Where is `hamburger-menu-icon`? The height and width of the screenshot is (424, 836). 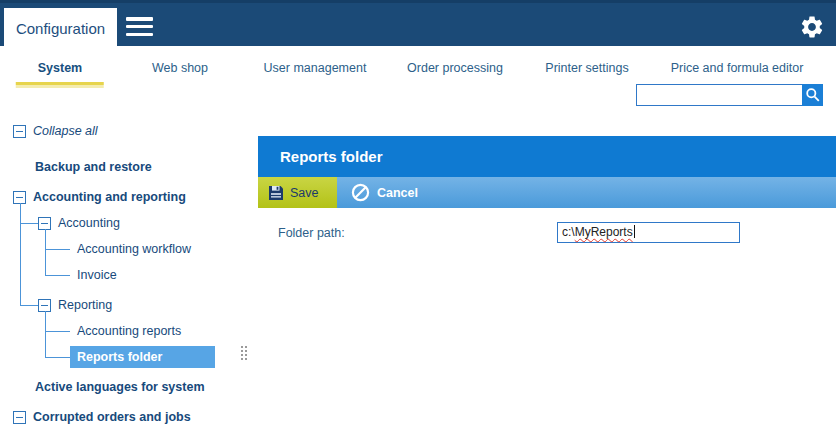
hamburger-menu-icon is located at coordinates (140, 26).